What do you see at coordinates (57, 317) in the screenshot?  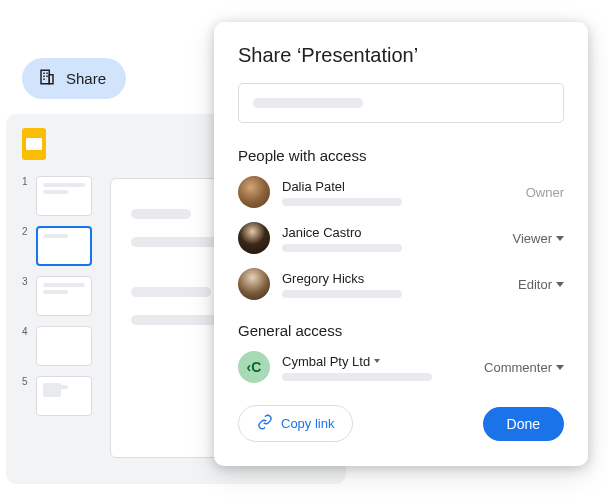 I see `slide-thumbnails: 1 2 3 4 5` at bounding box center [57, 317].